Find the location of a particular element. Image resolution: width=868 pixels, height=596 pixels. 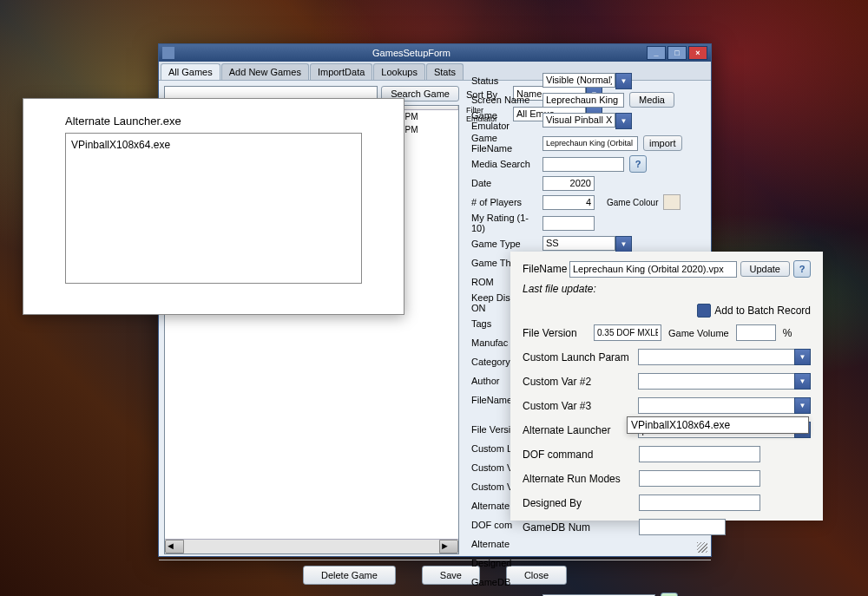

batch-label: Add to Batch Record is located at coordinates (762, 311).